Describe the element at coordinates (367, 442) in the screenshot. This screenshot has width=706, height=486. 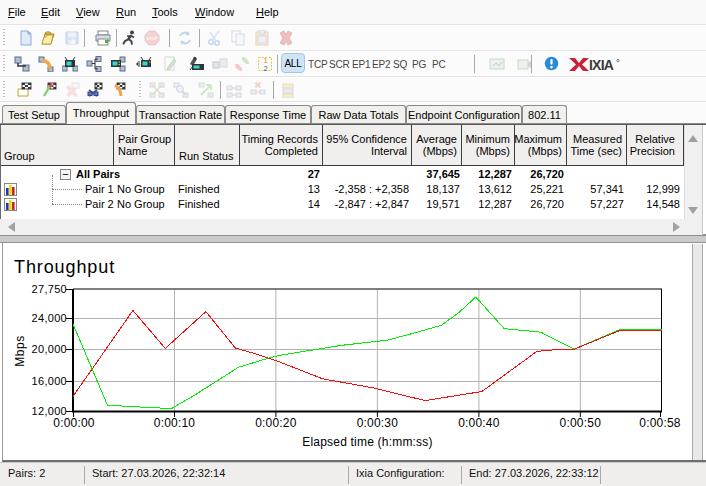
I see `svg-text: Elapsed time (h:mm:ss)` at that location.